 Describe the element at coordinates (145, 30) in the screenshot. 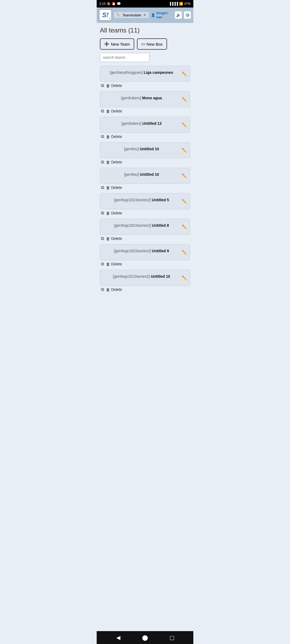

I see `page-title: All teams (11)` at that location.